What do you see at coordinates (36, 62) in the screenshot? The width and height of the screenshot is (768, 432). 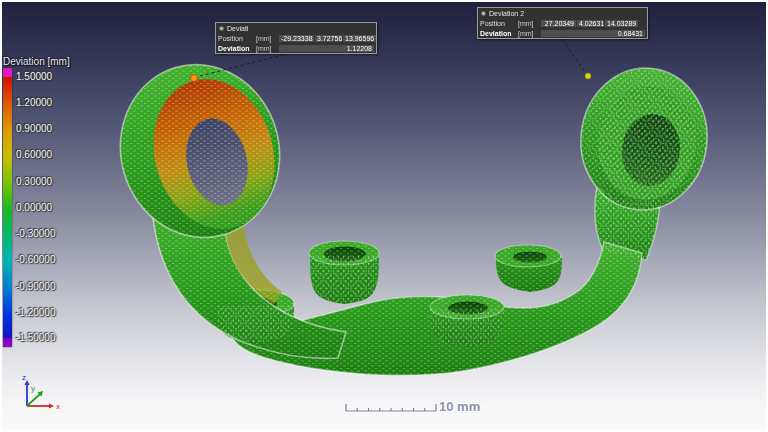 I see `color-scale-title: Deviation [mm]` at bounding box center [36, 62].